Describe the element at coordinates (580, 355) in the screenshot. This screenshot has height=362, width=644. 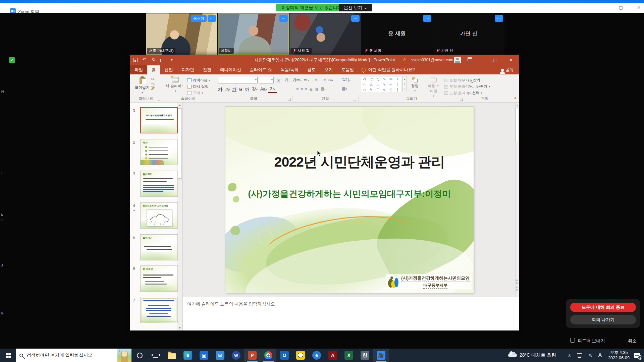
I see `network-icon` at that location.